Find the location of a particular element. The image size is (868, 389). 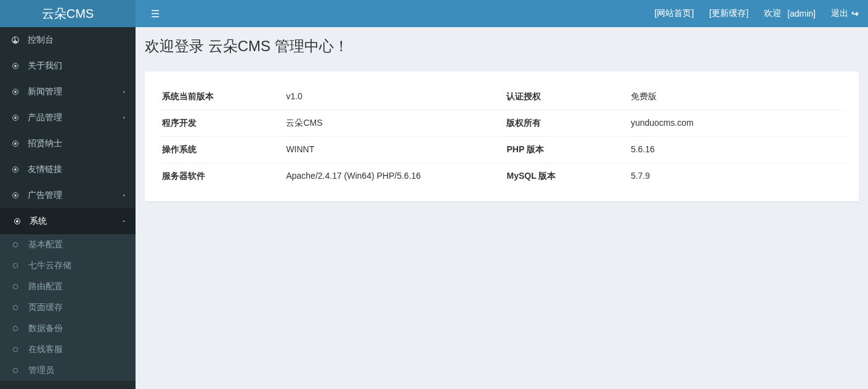

brand-logo: 云朵CMS is located at coordinates (68, 14).